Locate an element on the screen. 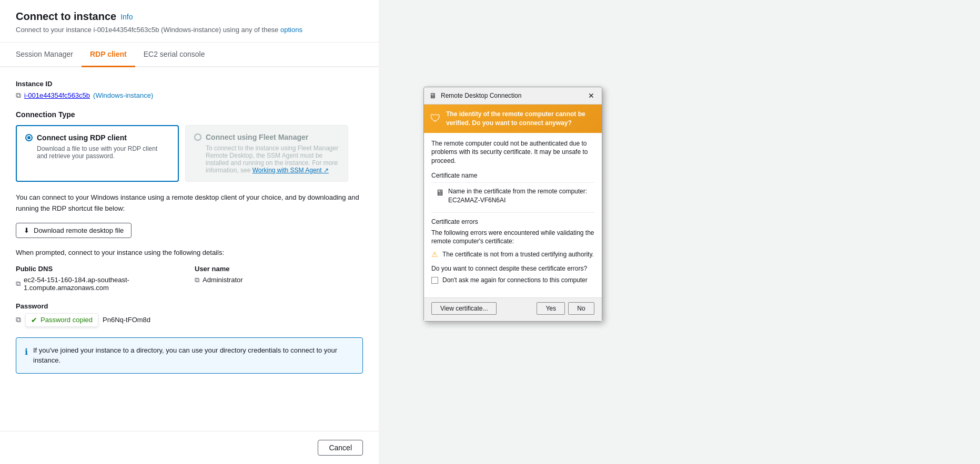  page-title: Connect to instance Info is located at coordinates (189, 17).